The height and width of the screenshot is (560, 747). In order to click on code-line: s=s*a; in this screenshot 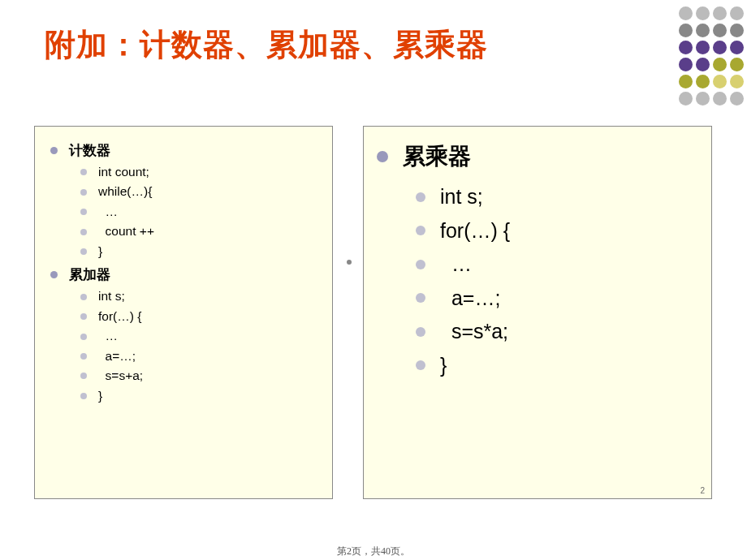, I will do `click(558, 332)`.